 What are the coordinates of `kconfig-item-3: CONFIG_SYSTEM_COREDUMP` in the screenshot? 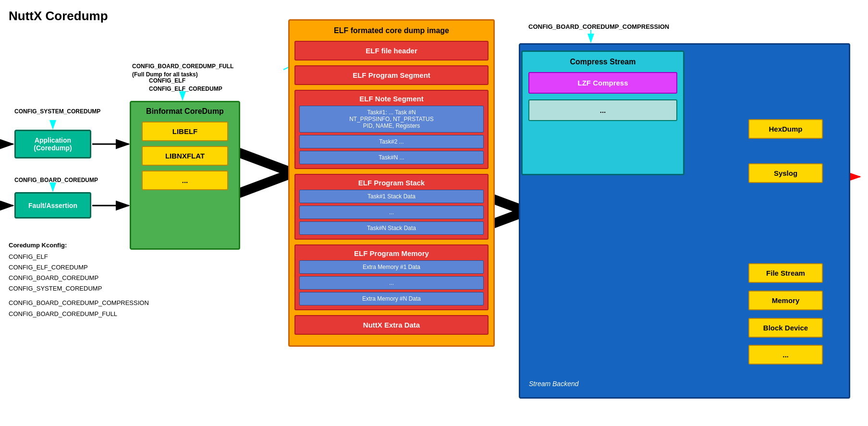 It's located at (79, 289).